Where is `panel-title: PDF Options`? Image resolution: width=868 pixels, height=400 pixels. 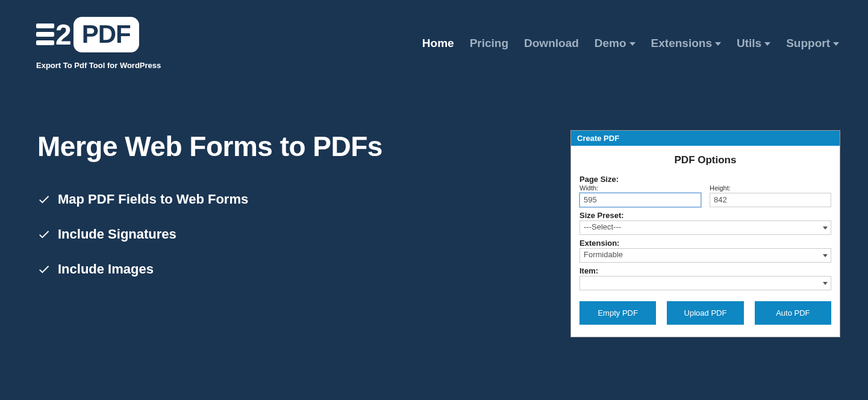
panel-title: PDF Options is located at coordinates (705, 160).